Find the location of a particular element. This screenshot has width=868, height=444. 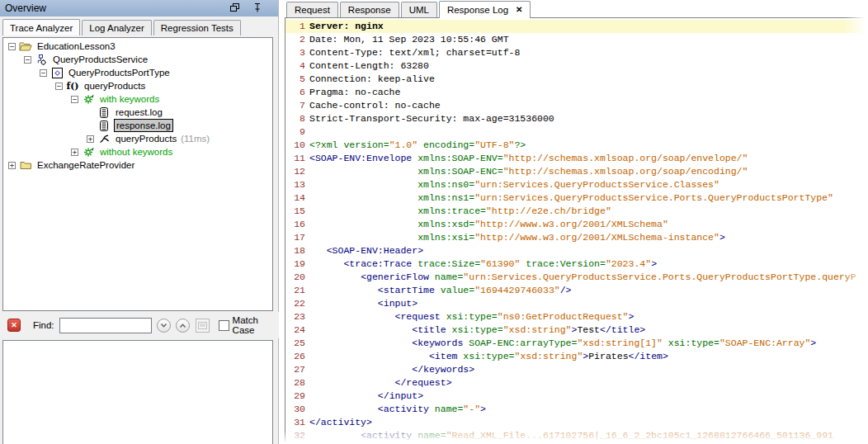

tree-item-educationlesson3: −EducationLesson3 is located at coordinates (138, 46).